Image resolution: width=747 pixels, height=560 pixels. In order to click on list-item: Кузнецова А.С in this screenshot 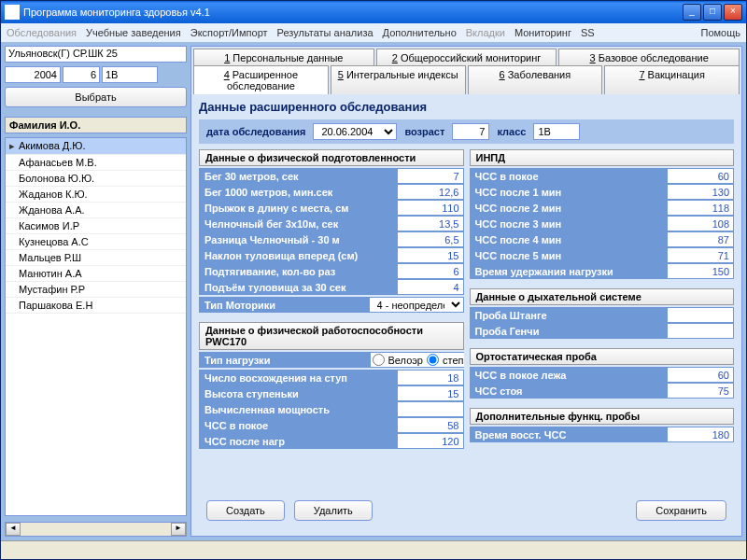, I will do `click(95, 243)`.